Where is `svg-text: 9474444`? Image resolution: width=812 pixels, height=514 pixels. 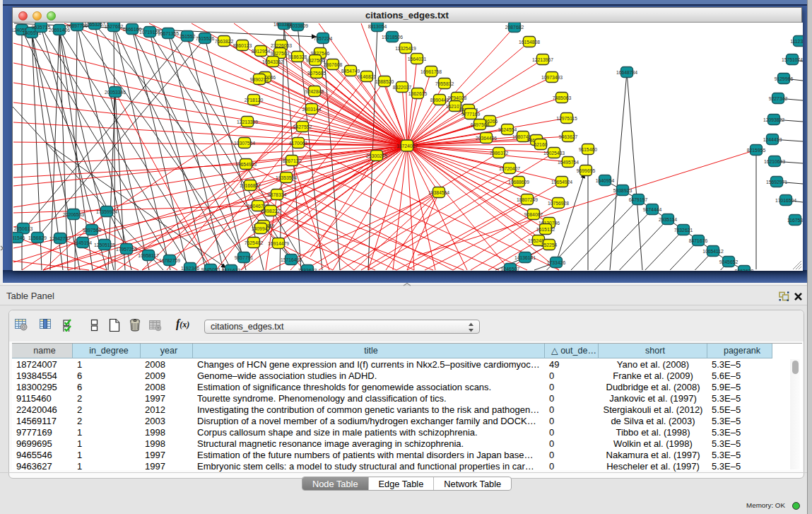
svg-text: 9474444 is located at coordinates (653, 209).